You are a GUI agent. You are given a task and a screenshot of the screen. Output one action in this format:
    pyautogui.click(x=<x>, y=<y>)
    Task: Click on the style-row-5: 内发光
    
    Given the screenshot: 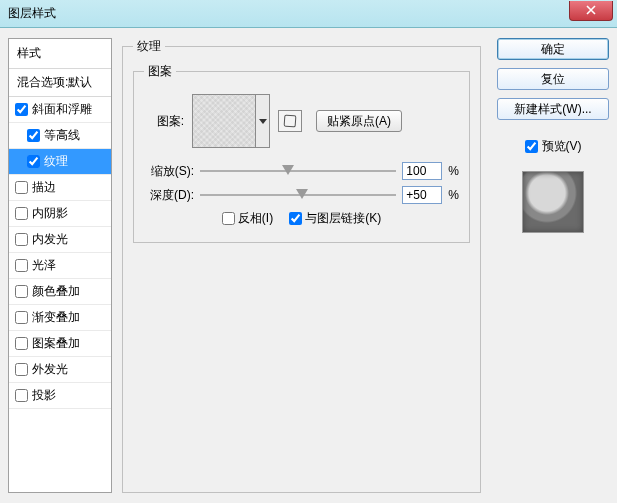 What is the action you would take?
    pyautogui.click(x=60, y=240)
    